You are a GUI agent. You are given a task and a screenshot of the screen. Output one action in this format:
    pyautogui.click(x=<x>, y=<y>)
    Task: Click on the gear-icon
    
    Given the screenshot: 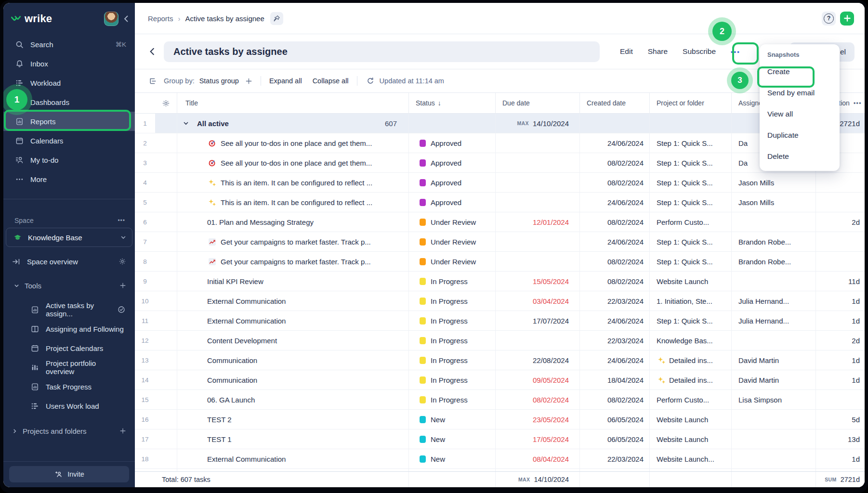 What is the action you would take?
    pyautogui.click(x=122, y=261)
    